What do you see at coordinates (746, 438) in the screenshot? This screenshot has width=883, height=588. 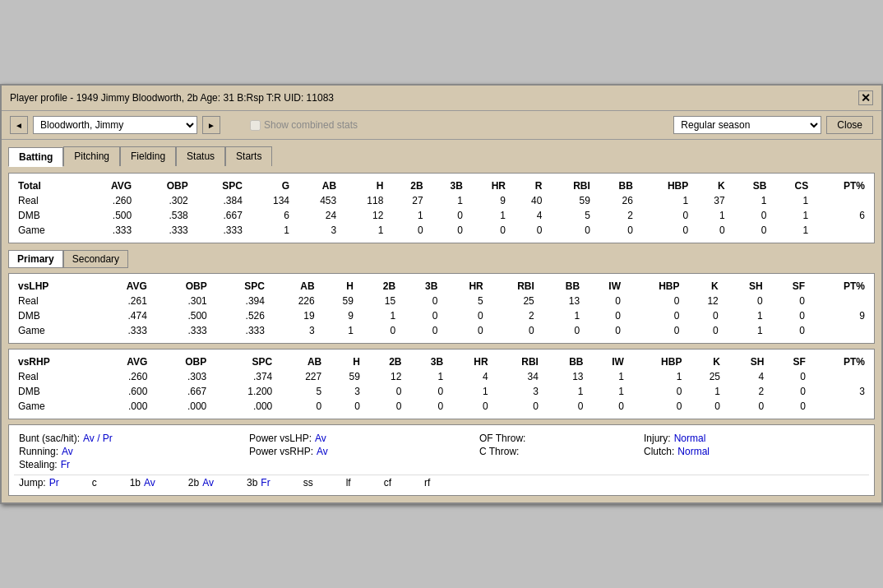 I see `injury-row: Injury: Normal` at bounding box center [746, 438].